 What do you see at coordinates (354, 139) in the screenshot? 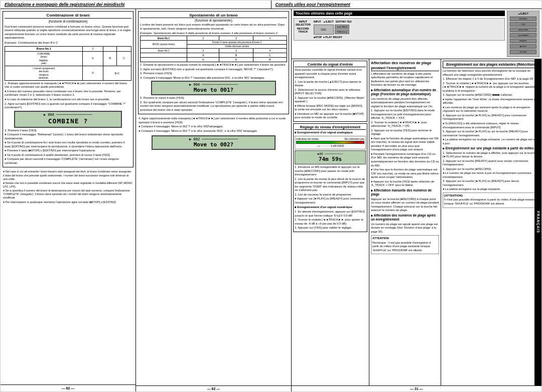
I see `ne-allume-pas: Ne s'allument pas` at bounding box center [354, 139].